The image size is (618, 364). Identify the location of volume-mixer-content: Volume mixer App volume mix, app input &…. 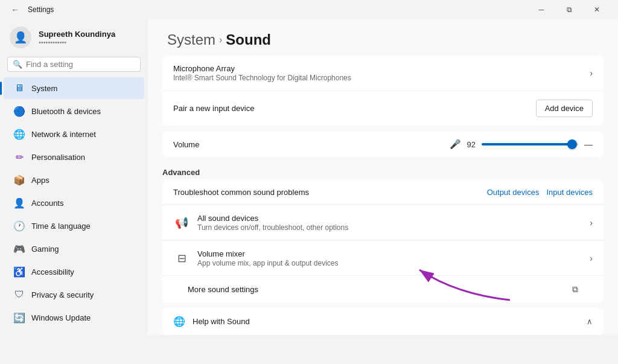
(390, 258).